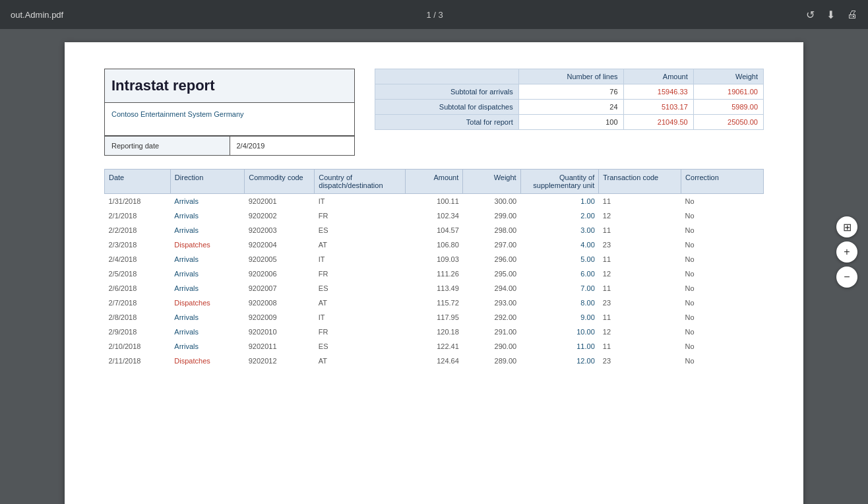 The height and width of the screenshot is (504, 868). What do you see at coordinates (847, 227) in the screenshot?
I see `fit-icon: ⊞` at bounding box center [847, 227].